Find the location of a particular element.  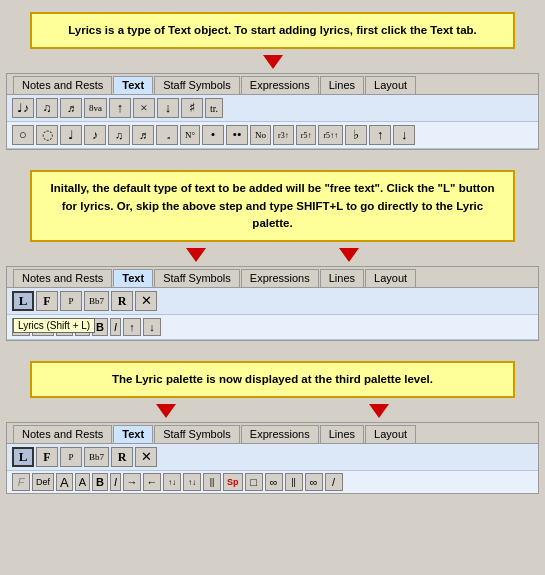

tab-text-1: Text is located at coordinates (133, 85).